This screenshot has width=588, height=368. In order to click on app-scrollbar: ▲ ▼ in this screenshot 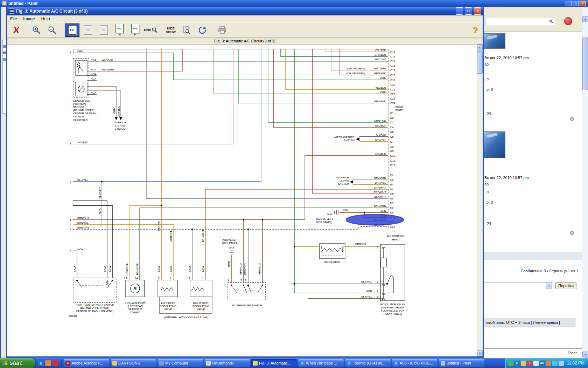, I will do `click(479, 200)`.